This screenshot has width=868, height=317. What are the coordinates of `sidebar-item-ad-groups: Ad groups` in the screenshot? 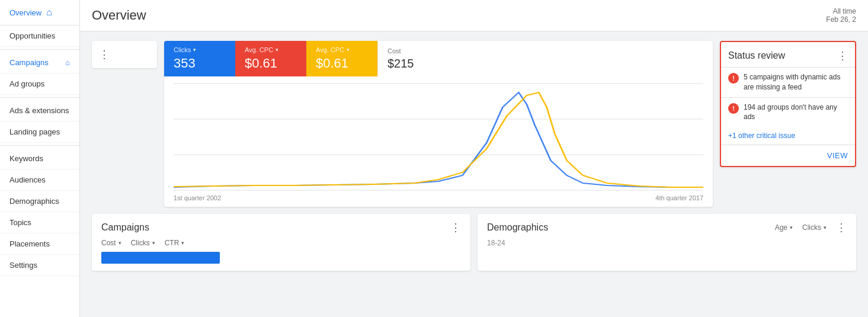 It's located at (40, 84).